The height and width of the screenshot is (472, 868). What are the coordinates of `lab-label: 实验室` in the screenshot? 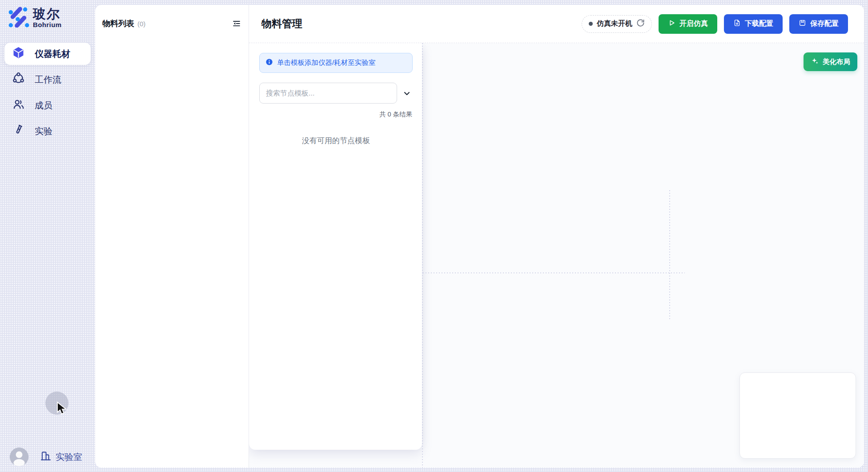 It's located at (69, 457).